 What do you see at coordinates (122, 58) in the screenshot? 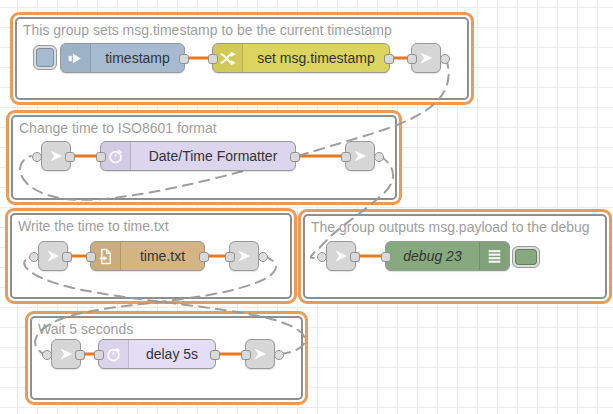
I see `inject-node: timestamp` at bounding box center [122, 58].